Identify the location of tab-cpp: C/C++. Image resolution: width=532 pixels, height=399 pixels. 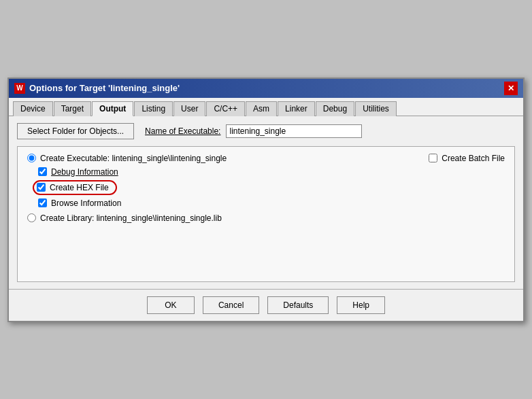
(226, 109).